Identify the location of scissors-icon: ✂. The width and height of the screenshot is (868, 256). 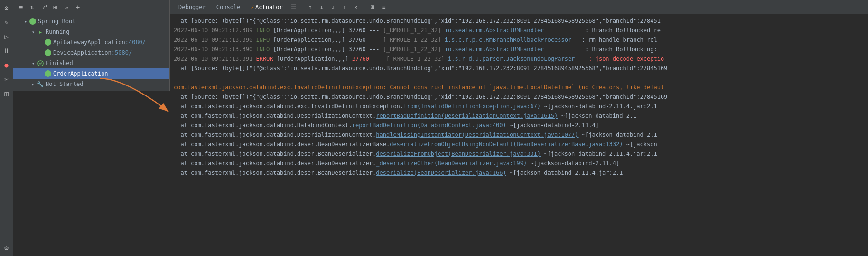
(7, 79).